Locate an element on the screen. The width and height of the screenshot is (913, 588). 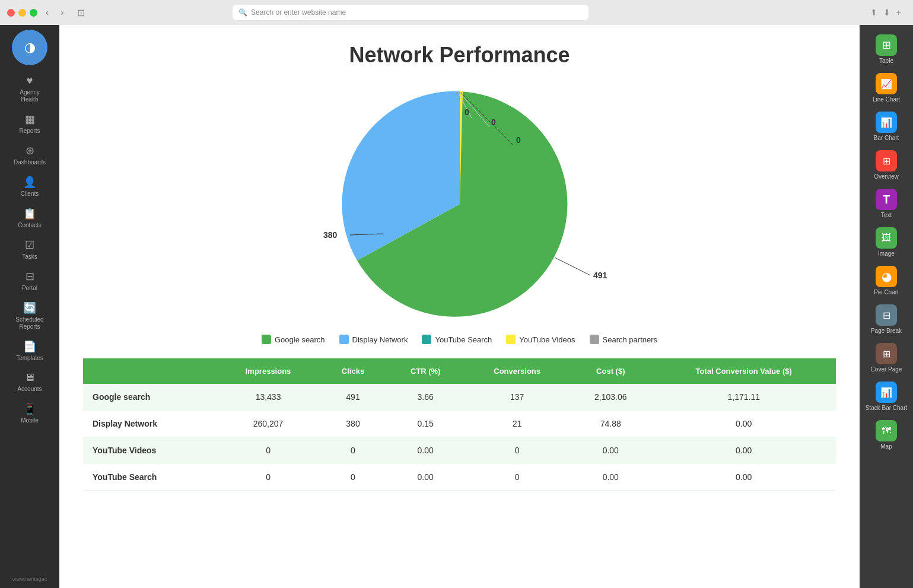
minimize-button is located at coordinates (23, 13).